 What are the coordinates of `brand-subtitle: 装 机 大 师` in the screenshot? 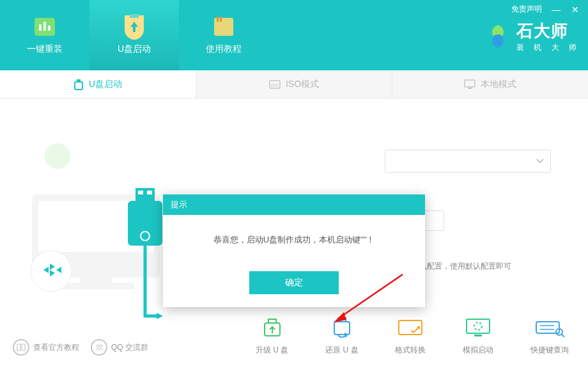 It's located at (548, 47).